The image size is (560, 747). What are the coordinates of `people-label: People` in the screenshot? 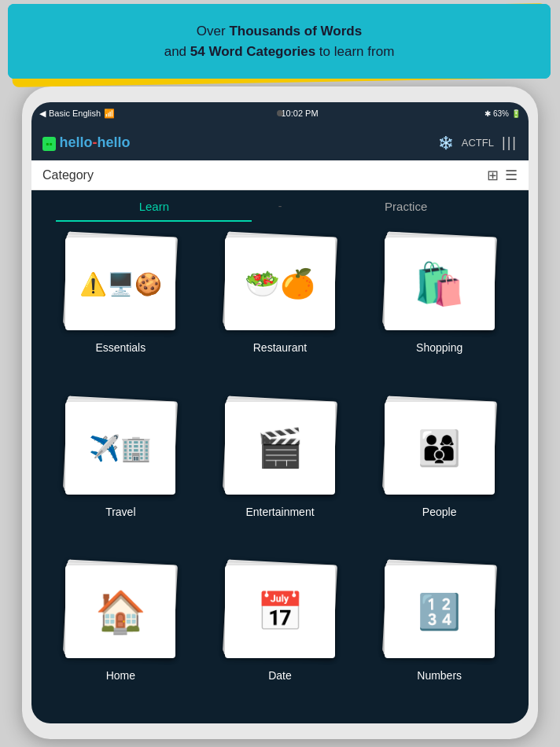 It's located at (440, 512).